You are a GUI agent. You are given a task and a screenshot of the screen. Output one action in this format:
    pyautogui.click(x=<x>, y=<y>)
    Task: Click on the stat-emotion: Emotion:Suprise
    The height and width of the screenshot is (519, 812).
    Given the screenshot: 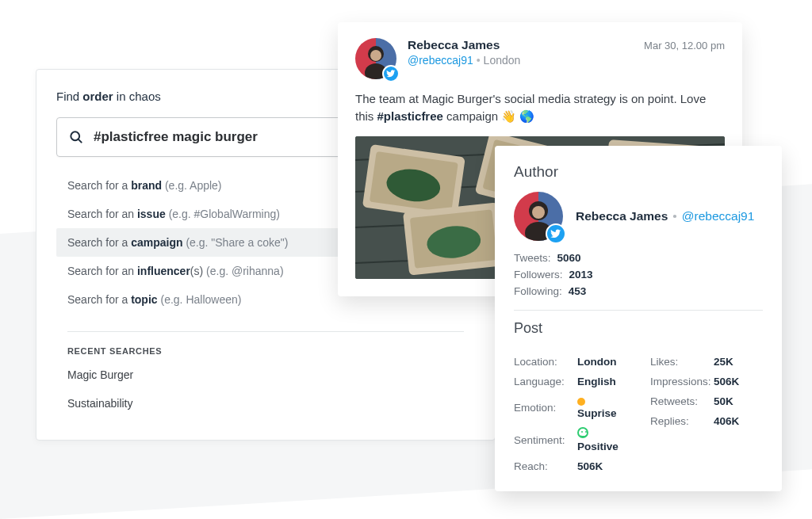 What is the action you would take?
    pyautogui.click(x=570, y=407)
    